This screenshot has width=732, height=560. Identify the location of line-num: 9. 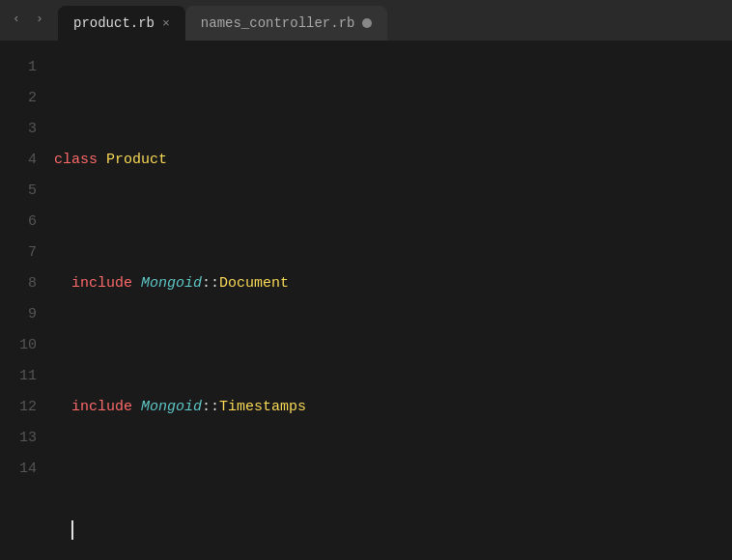
(18, 315).